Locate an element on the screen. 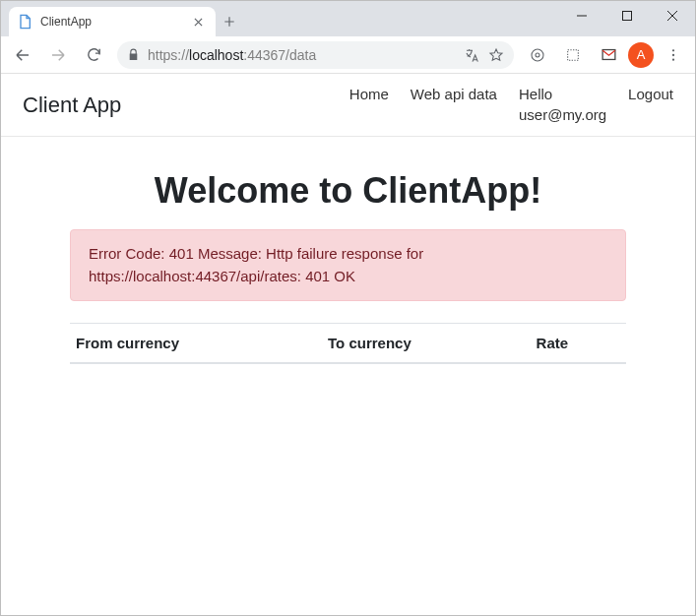  nav-home: Home is located at coordinates (369, 94).